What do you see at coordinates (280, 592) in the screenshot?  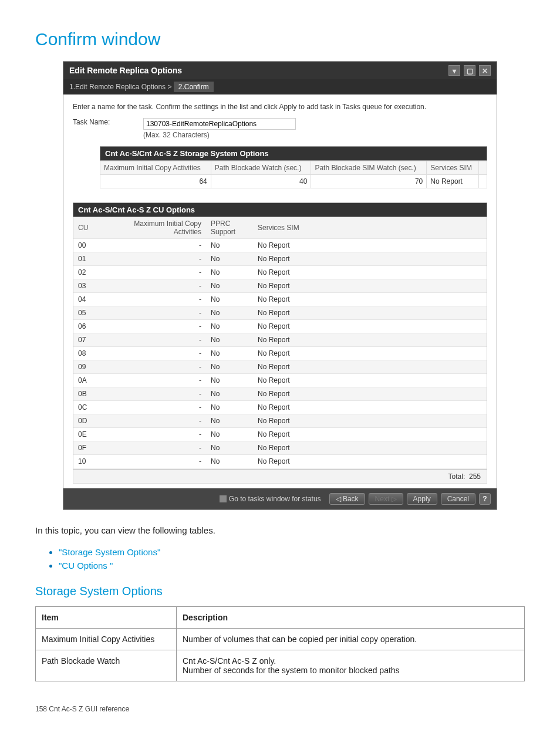 I see `sub-heading: Storage System Options` at bounding box center [280, 592].